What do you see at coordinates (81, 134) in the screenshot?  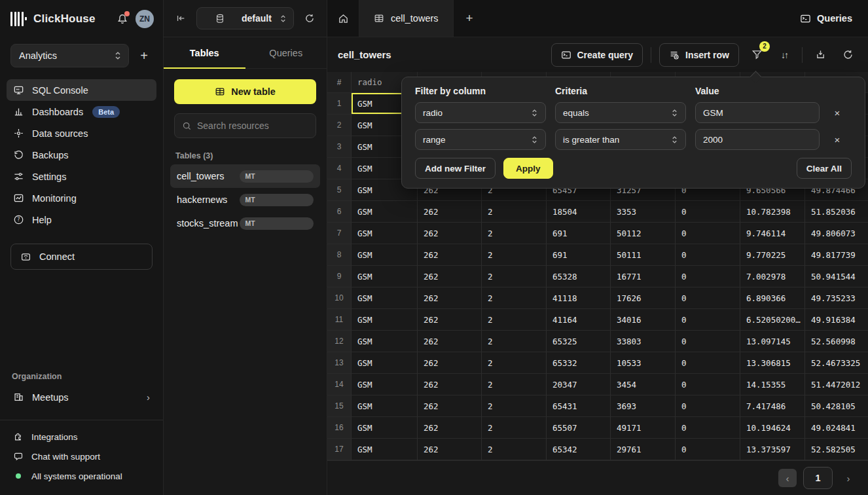 I see `sidebar-item-data-sources: Data sources` at bounding box center [81, 134].